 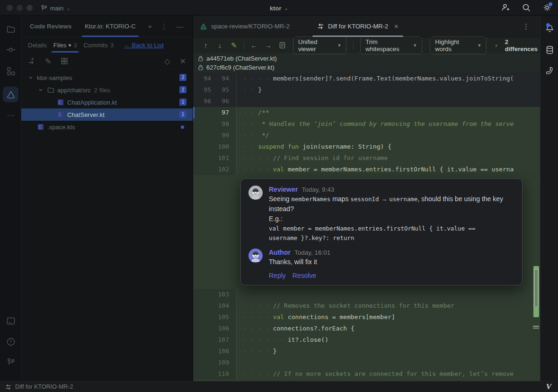 What do you see at coordinates (549, 71) in the screenshot?
I see `gradle-tool-icon` at bounding box center [549, 71].